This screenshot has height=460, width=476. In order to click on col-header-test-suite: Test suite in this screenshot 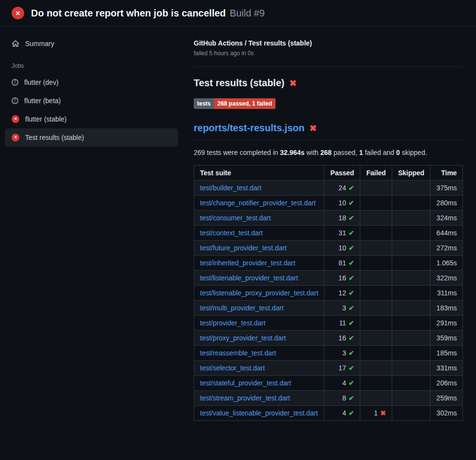, I will do `click(260, 173)`.